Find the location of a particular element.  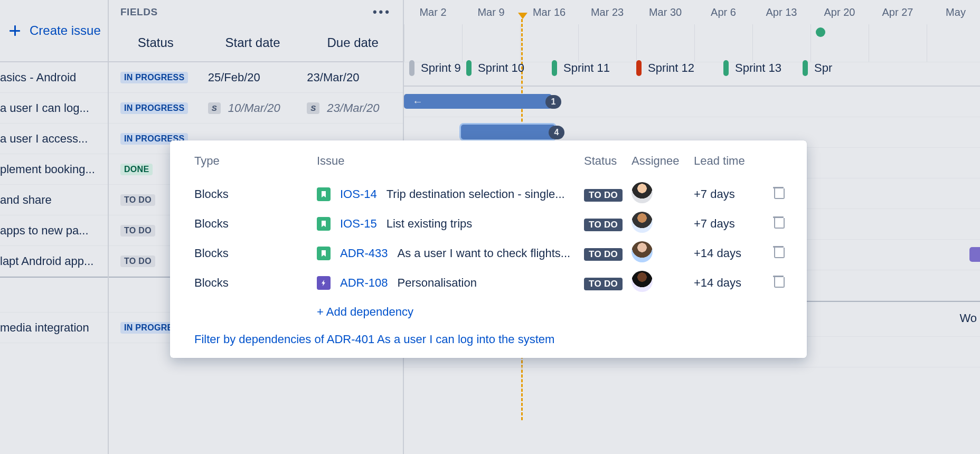

sprint-label: Spr is located at coordinates (817, 68).